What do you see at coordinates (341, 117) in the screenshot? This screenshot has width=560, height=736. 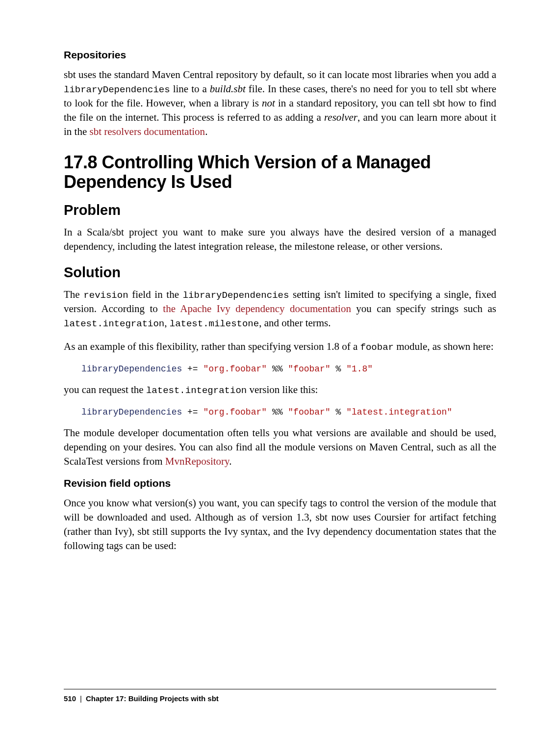 I see `italic-text: resolver` at bounding box center [341, 117].